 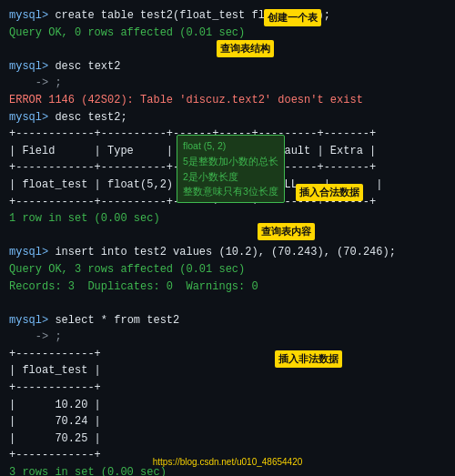 What do you see at coordinates (228, 337) in the screenshot?
I see `line-select-arrow: -> ;` at bounding box center [228, 337].